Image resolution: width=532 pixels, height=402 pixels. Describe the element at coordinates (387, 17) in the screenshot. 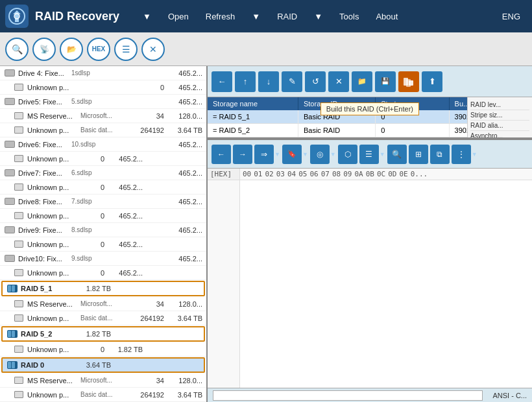

I see `menu-about: About` at that location.